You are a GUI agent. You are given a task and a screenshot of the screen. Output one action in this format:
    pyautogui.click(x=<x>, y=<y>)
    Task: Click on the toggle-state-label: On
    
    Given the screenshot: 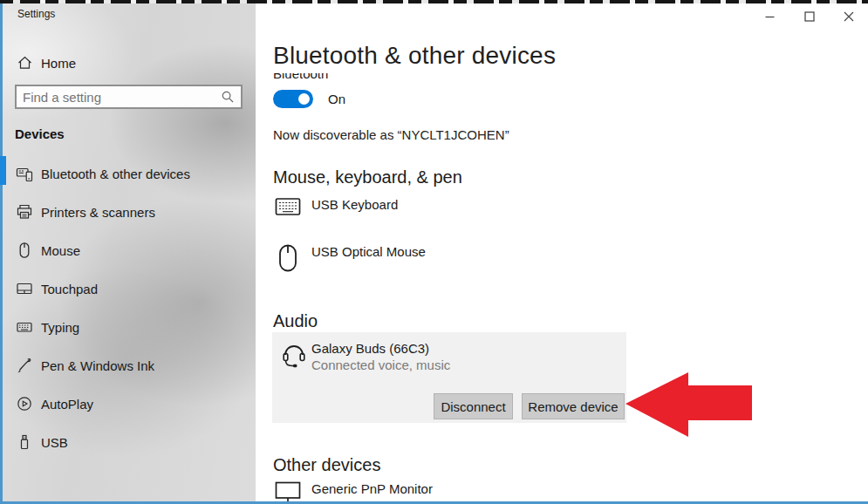 What is the action you would take?
    pyautogui.click(x=337, y=99)
    